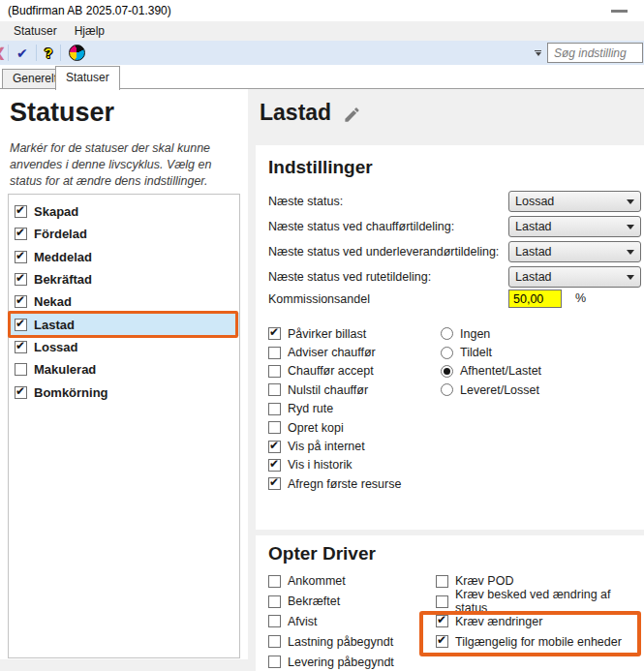 The width and height of the screenshot is (644, 671). What do you see at coordinates (575, 252) in the screenshot?
I see `next-status-subcontractor-dropdown: Lastad` at bounding box center [575, 252].